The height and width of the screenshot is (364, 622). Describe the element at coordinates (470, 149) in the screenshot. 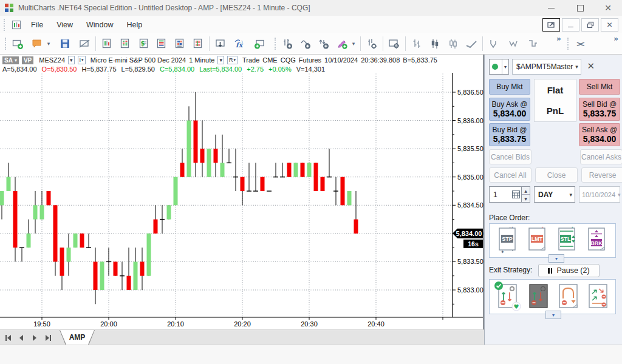

I see `svg-text: 5,835.50` at that location.